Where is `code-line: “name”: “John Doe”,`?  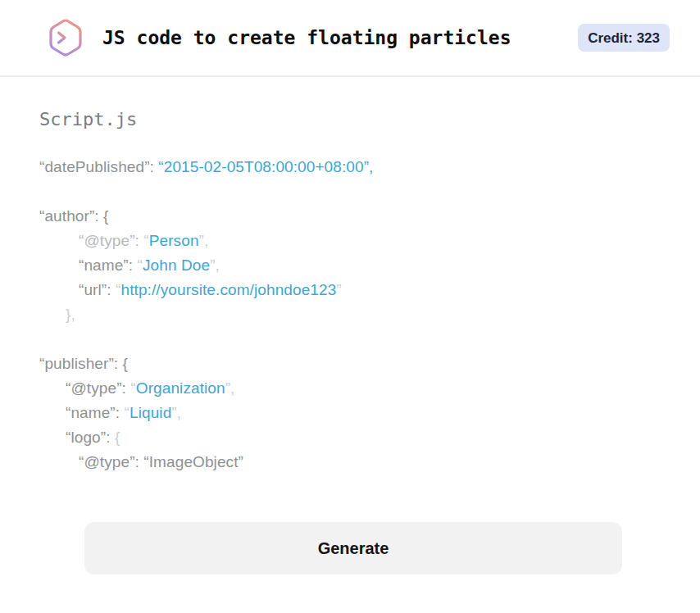 code-line: “name”: “John Doe”, is located at coordinates (350, 266).